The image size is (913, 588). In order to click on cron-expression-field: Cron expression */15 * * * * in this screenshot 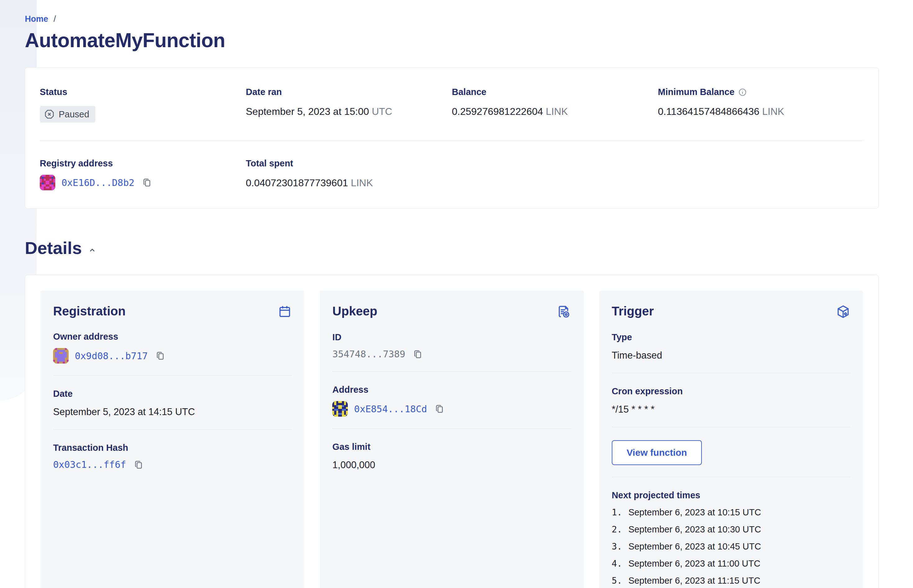, I will do `click(731, 401)`.